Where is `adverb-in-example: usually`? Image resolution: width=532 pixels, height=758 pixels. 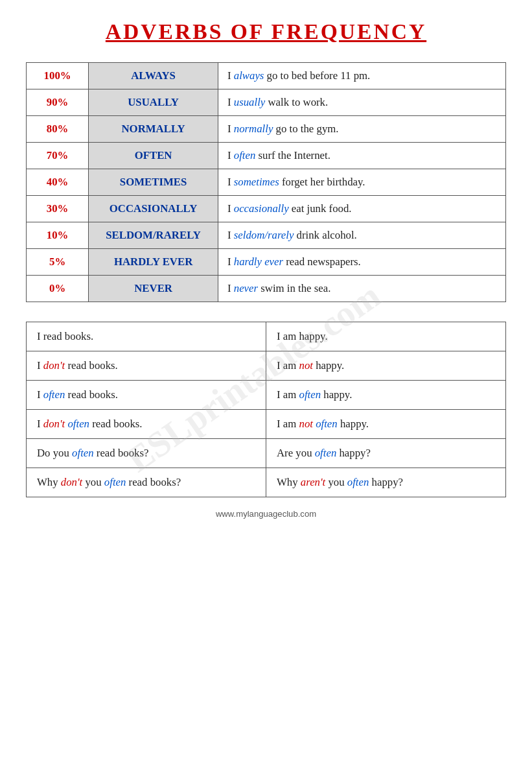
adverb-in-example: usually is located at coordinates (249, 102).